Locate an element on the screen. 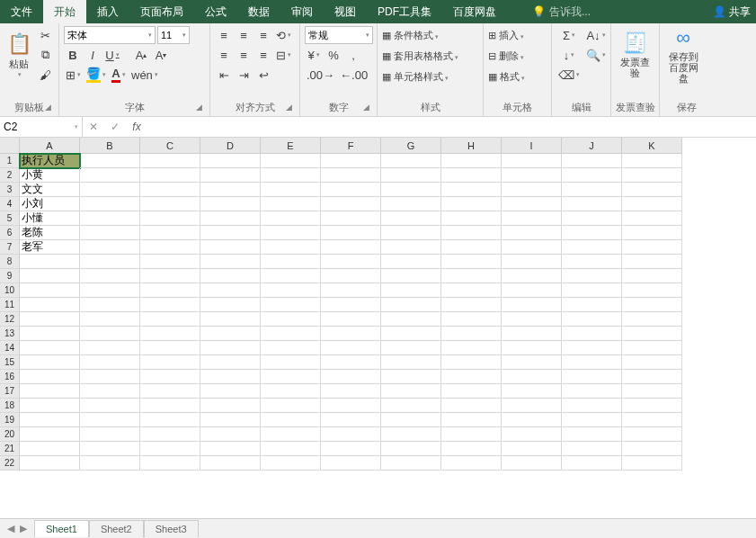  wrap-text-button: ↩ is located at coordinates (263, 75).